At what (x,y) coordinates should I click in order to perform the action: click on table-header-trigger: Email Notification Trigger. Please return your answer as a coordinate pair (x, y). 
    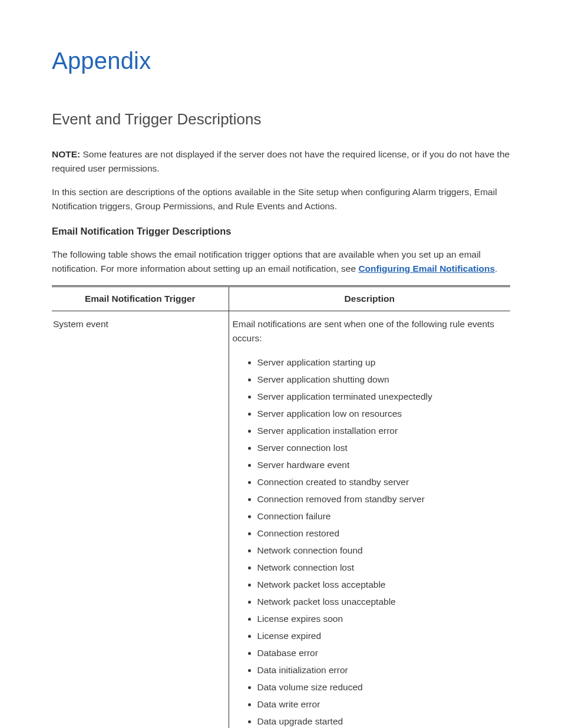
    Looking at the image, I should click on (140, 298).